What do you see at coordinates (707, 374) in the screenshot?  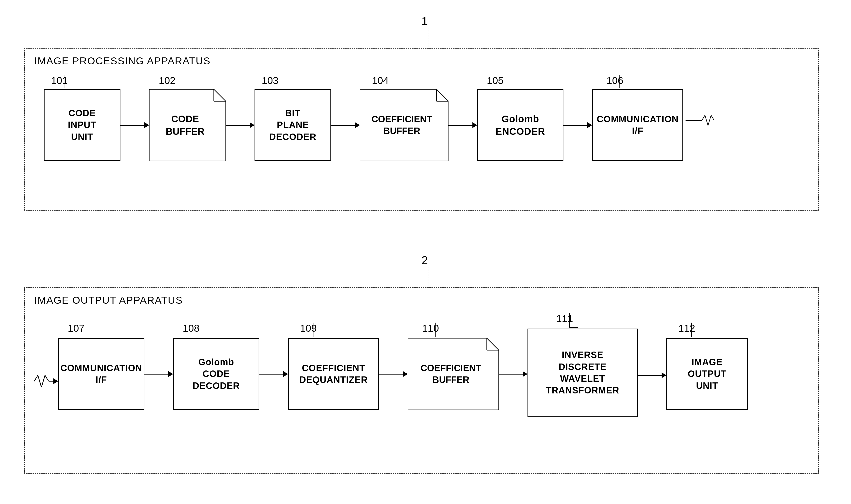 I see `block-112: IMAGEOUTPUTUNIT` at bounding box center [707, 374].